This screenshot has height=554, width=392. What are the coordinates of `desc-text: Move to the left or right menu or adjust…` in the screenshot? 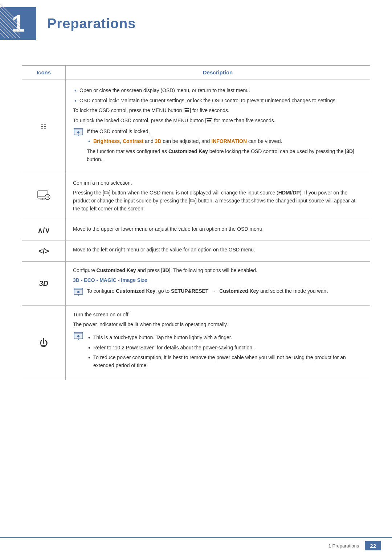 It's located at (218, 250).